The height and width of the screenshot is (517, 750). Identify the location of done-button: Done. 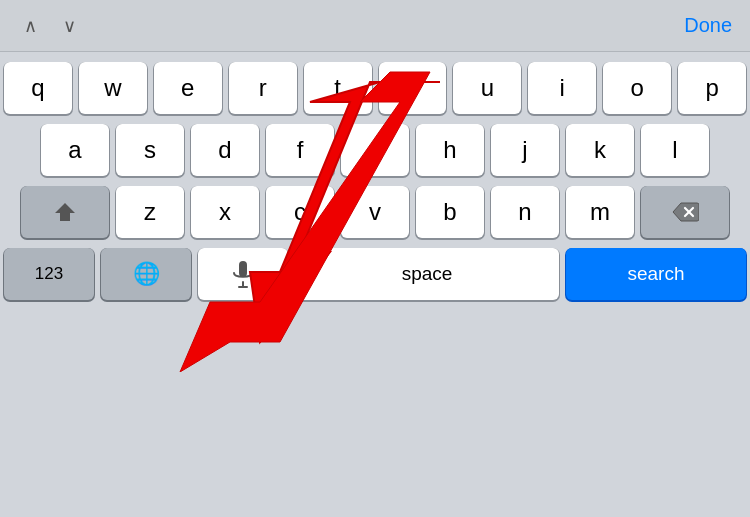
(708, 26).